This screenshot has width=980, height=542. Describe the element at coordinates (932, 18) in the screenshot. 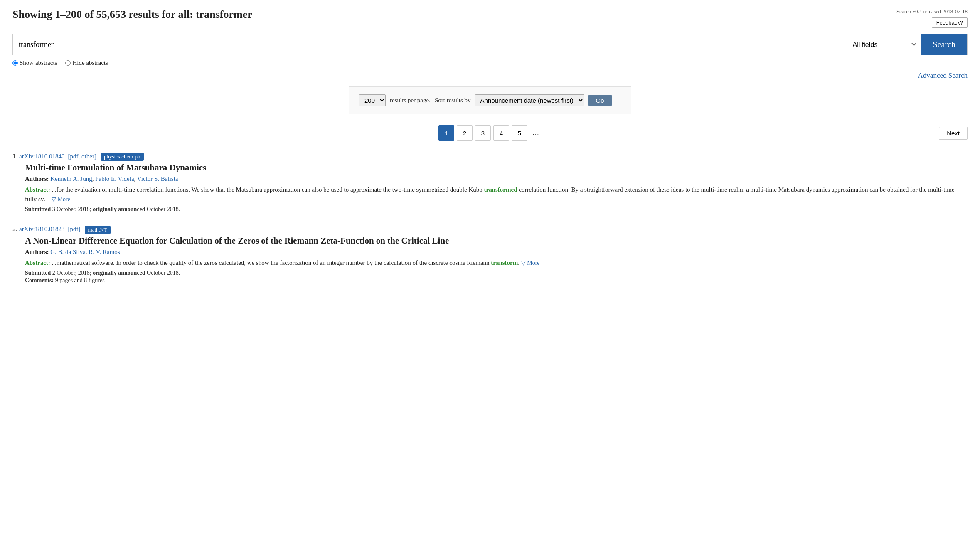

I see `header-right: Search v0.4 released 2018-07-18 Feedback…` at that location.